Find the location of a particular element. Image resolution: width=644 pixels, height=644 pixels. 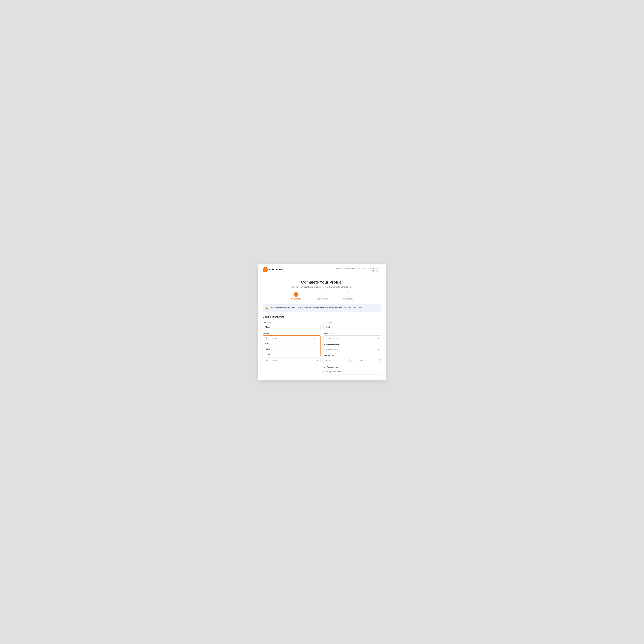

step-3-circle: 3 is located at coordinates (348, 295).